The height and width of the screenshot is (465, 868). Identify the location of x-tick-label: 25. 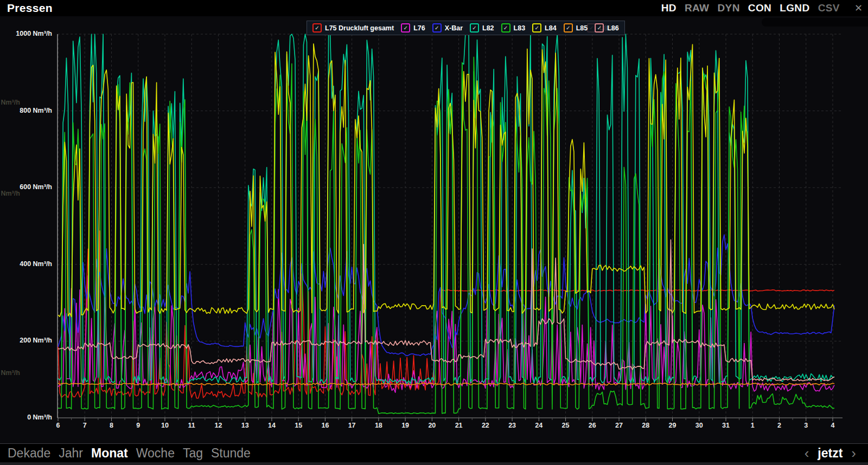
(566, 425).